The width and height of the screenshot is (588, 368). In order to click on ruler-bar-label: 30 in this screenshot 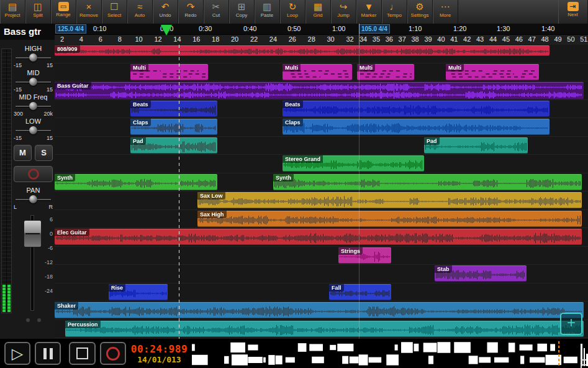, I will do `click(330, 39)`.